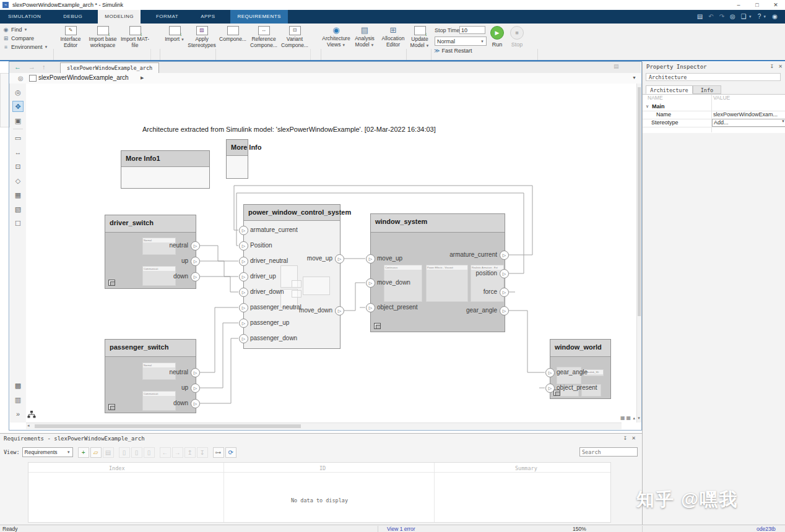  What do you see at coordinates (504, 311) in the screenshot?
I see `port-gear-angle: ▷` at bounding box center [504, 311].